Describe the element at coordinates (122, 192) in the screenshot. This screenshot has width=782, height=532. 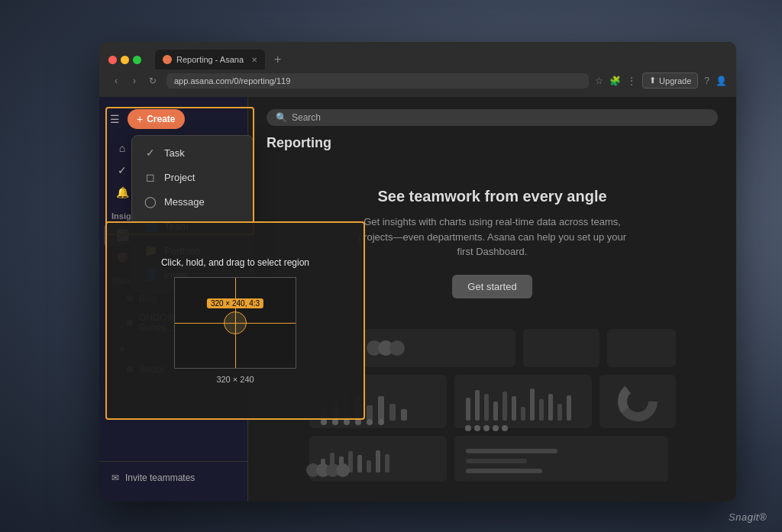
I see `inbox-icon: 🔔` at that location.